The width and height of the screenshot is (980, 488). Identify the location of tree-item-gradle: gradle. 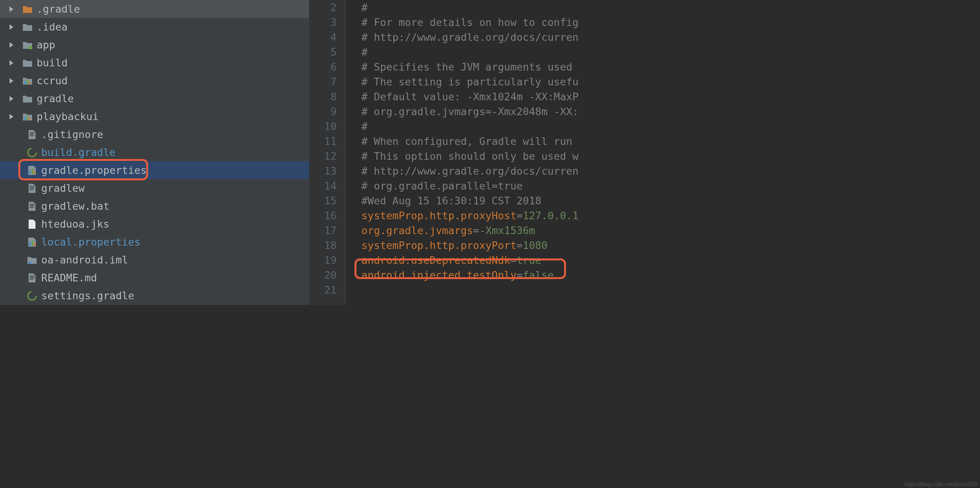
(155, 98).